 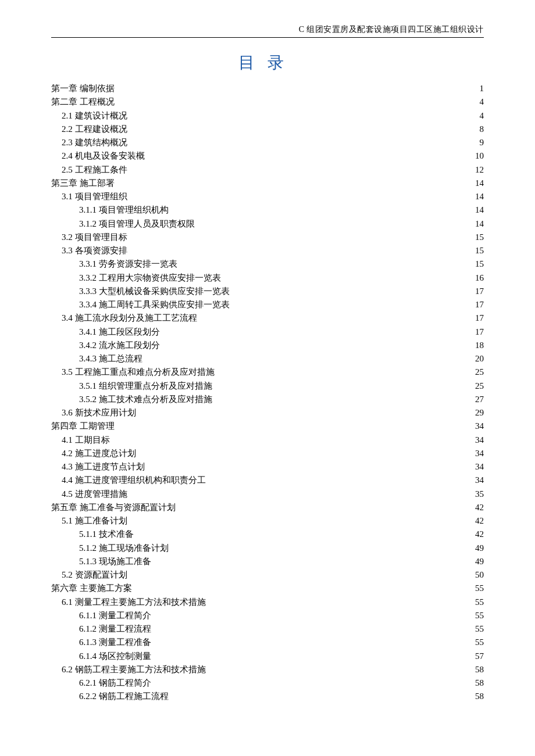 What do you see at coordinates (129, 318) in the screenshot?
I see `toc-entry-label: 3.4 施工流水段划分及施工工艺流程` at bounding box center [129, 318].